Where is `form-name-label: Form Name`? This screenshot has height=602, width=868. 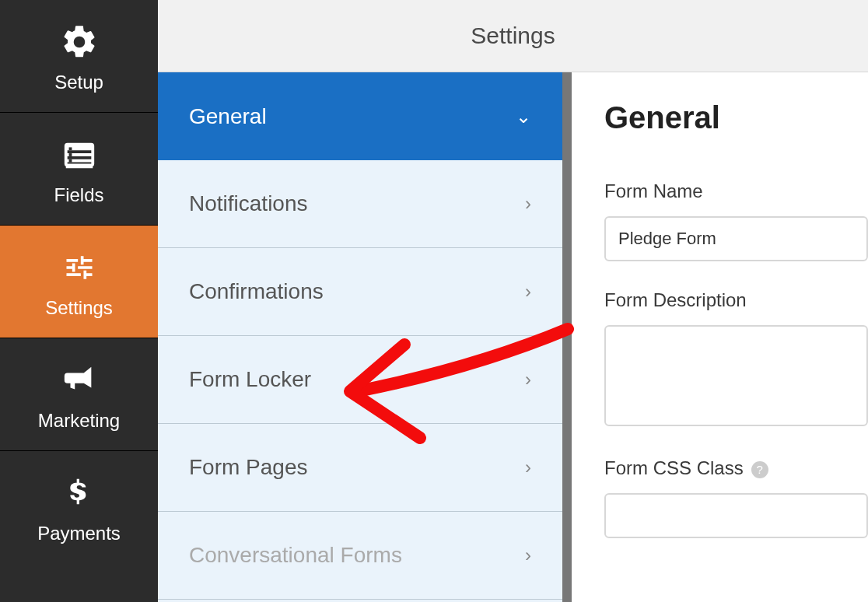 form-name-label: Form Name is located at coordinates (736, 191).